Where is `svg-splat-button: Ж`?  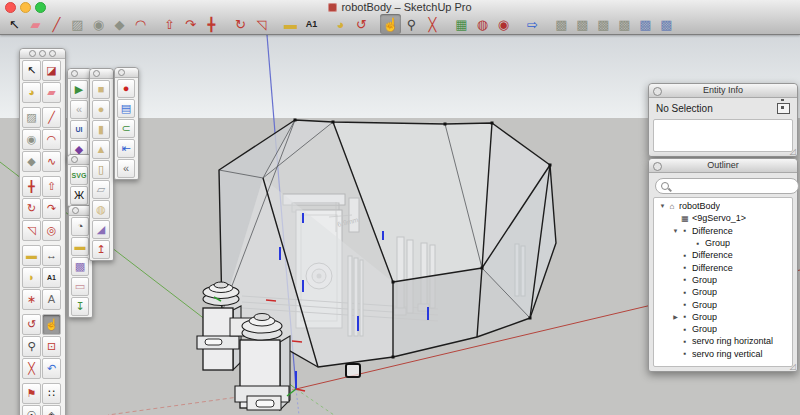 svg-splat-button: Ж is located at coordinates (79, 196).